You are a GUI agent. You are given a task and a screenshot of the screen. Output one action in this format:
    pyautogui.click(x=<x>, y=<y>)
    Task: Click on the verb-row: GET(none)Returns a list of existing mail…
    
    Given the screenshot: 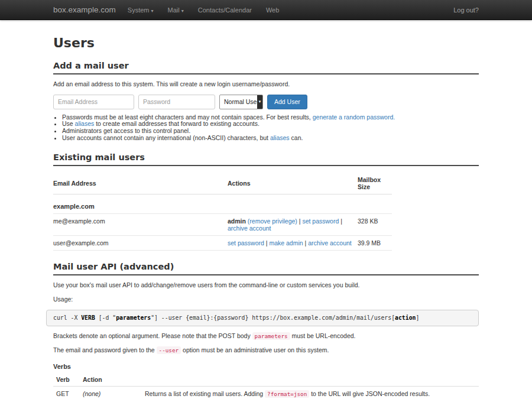 What is the action you would take?
    pyautogui.click(x=266, y=392)
    